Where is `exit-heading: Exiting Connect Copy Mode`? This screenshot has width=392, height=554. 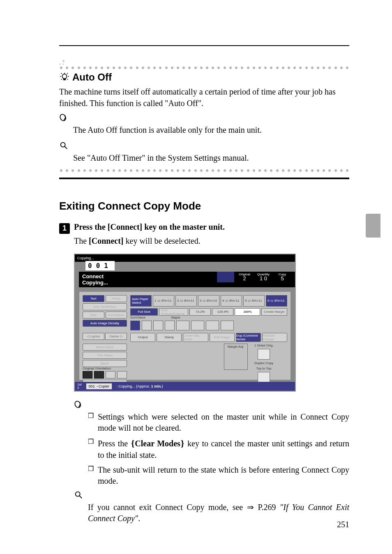 exit-heading: Exiting Connect Copy Mode is located at coordinates (204, 206).